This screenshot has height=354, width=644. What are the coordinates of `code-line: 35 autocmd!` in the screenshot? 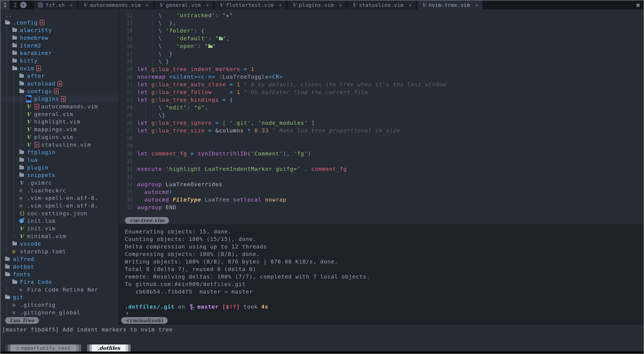 It's located at (382, 192).